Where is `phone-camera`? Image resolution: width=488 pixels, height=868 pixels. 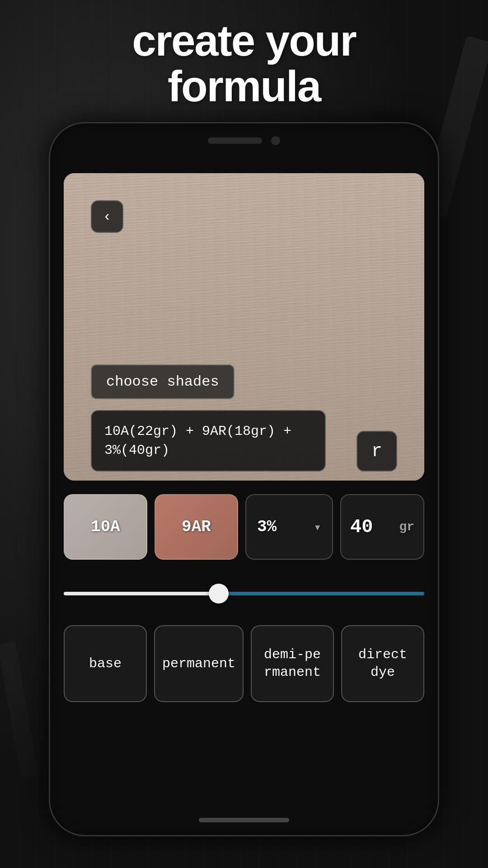
phone-camera is located at coordinates (276, 141).